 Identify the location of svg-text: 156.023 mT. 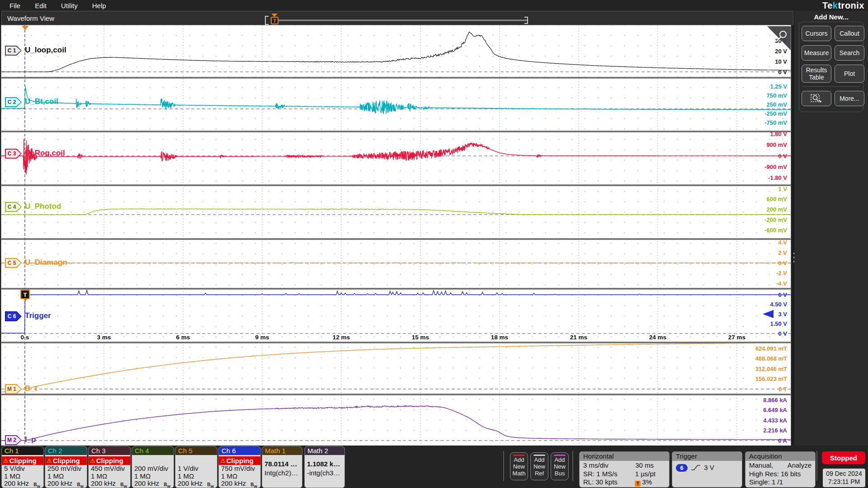
(771, 379).